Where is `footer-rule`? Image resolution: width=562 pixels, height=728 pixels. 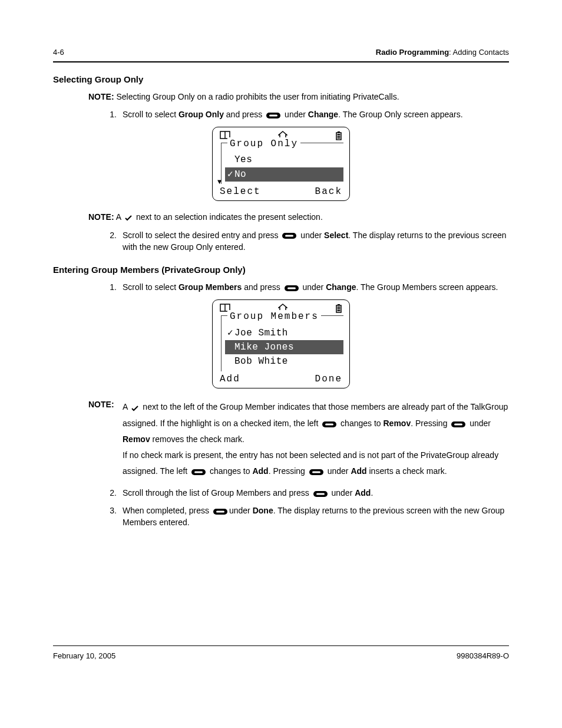
footer-rule is located at coordinates (281, 646).